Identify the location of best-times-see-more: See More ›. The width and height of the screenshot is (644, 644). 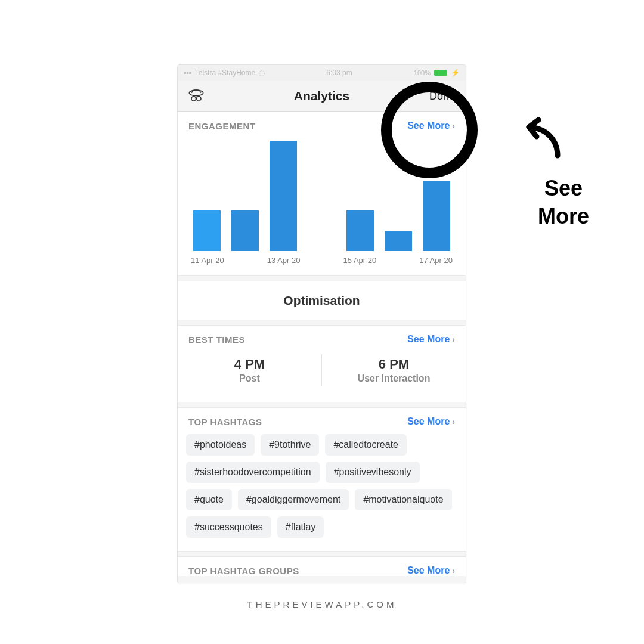
(431, 339).